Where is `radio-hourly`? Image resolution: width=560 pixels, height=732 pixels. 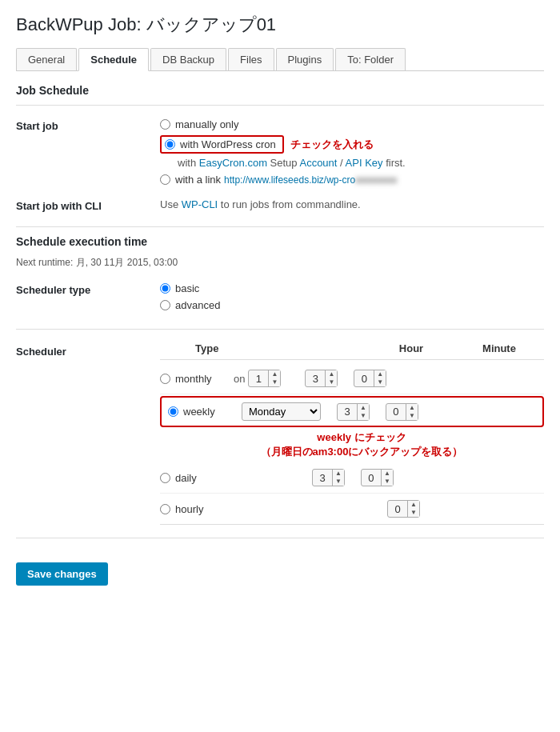 radio-hourly is located at coordinates (165, 509).